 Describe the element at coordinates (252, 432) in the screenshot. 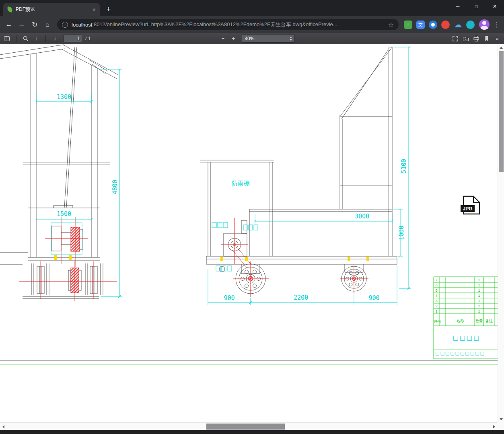

I see `window-bottom-edge` at that location.